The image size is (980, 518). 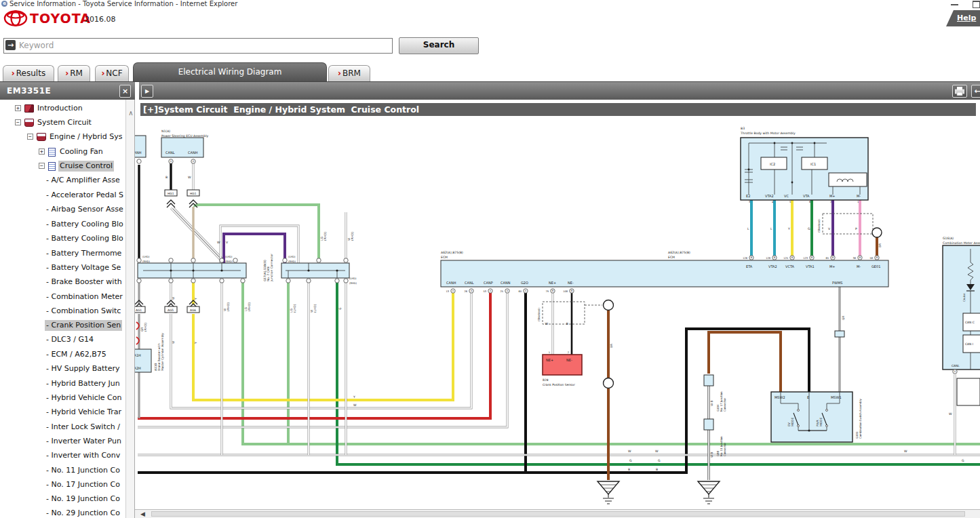 What do you see at coordinates (68, 355) in the screenshot?
I see `sidebar-item-ecm: - ECM / A62,B75` at bounding box center [68, 355].